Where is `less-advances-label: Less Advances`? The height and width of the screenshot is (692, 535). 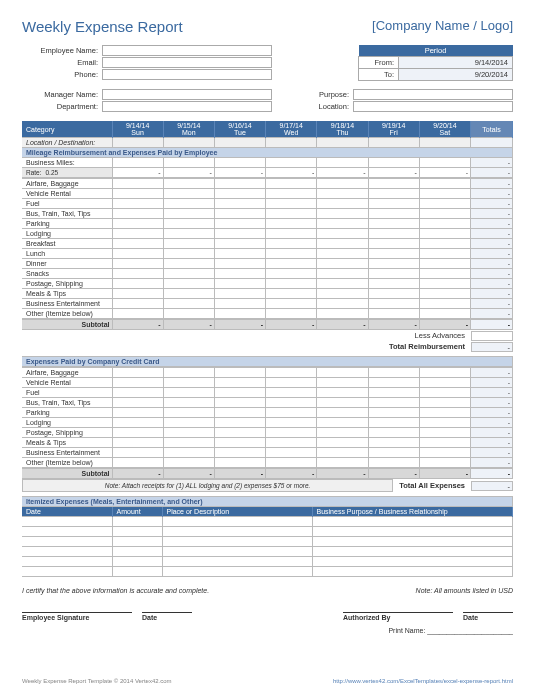 less-advances-label: Less Advances is located at coordinates (443, 336).